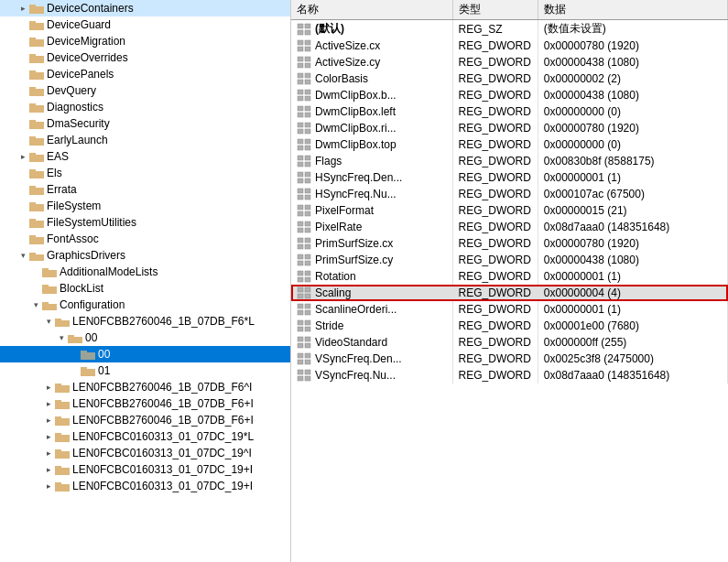  What do you see at coordinates (145, 437) in the screenshot?
I see `tree-item-LEN0FCBC0160313_01_07DC_19_L: LEN0FCBC0160313_01_07DC_19*L` at bounding box center [145, 437].